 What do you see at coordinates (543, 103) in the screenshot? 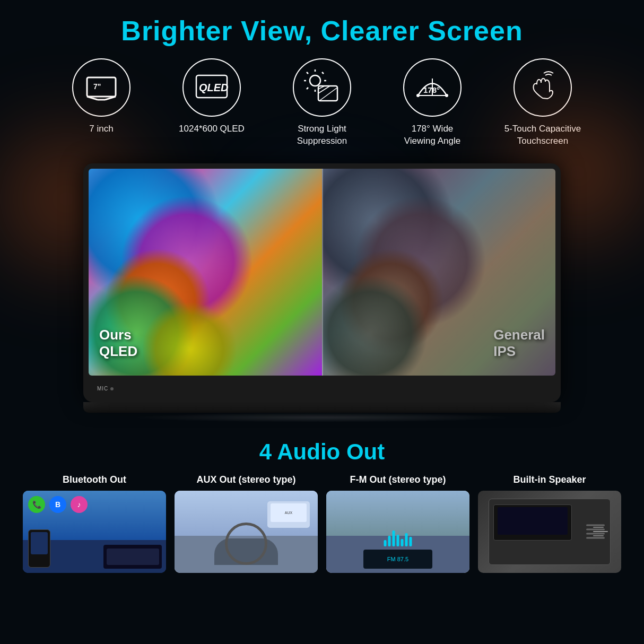
I see `feature-touch: 5-Touch CapacitiveTouchscreen` at bounding box center [543, 103].